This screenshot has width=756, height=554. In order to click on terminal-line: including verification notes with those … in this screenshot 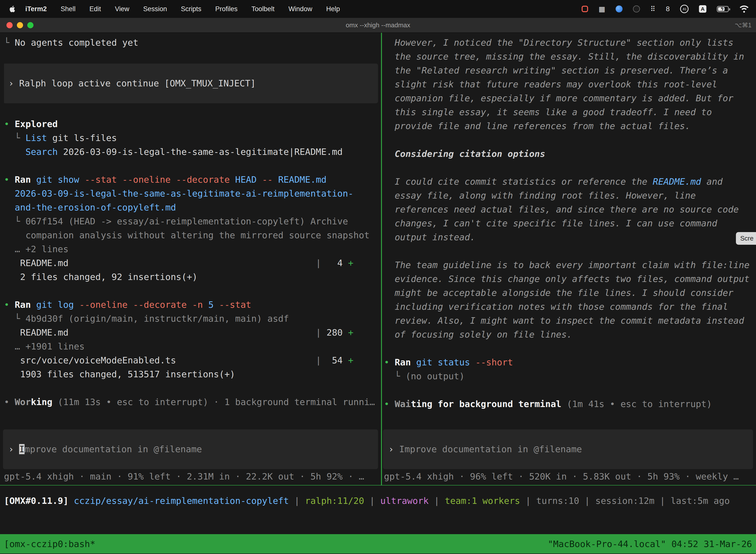, I will do `click(570, 307)`.